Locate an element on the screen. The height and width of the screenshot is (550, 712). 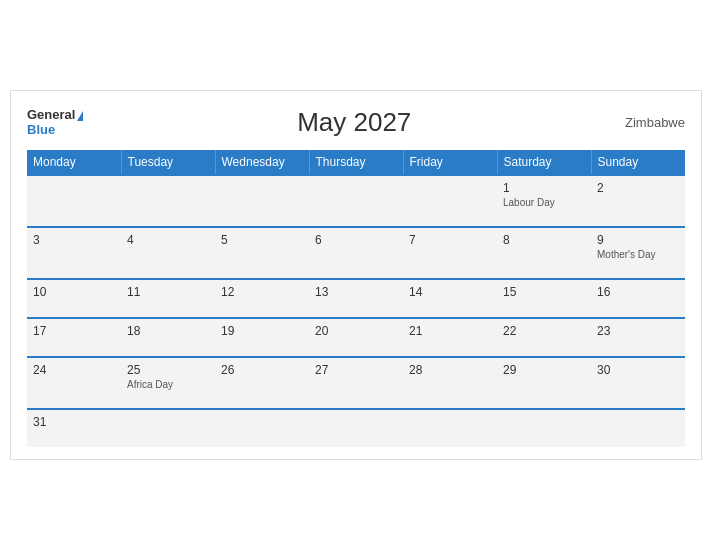
calendar-cell: 21 is located at coordinates (450, 338).